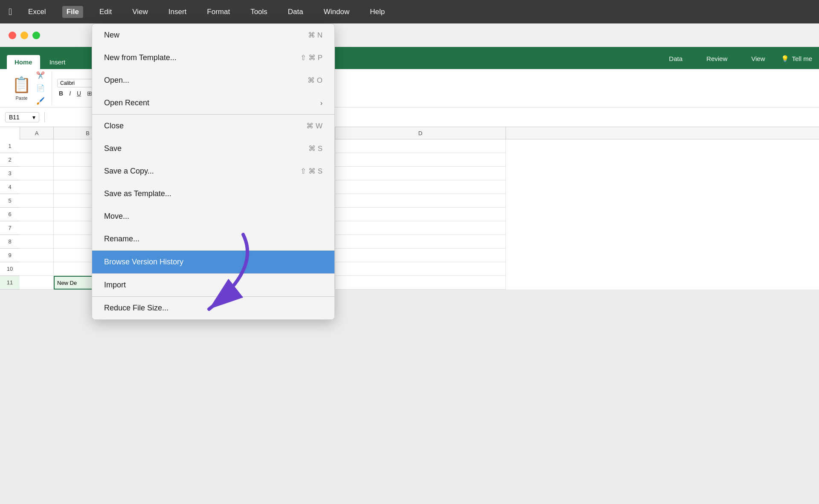  What do you see at coordinates (117, 80) in the screenshot?
I see `menu-item-open-label: Open...` at bounding box center [117, 80].